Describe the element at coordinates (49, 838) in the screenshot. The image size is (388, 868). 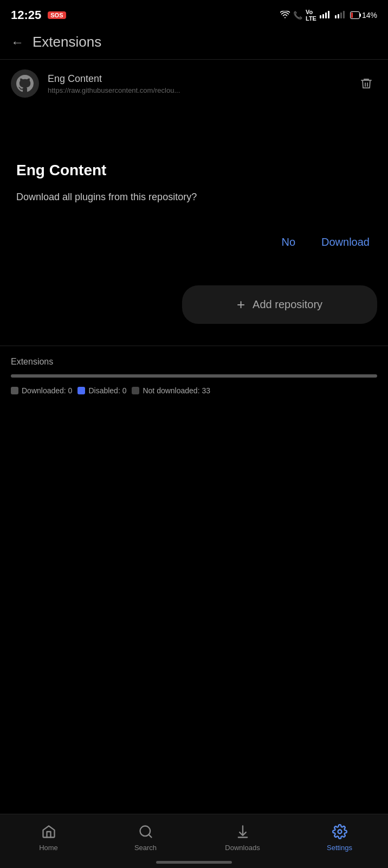
I see `nav-item-home: Home` at that location.